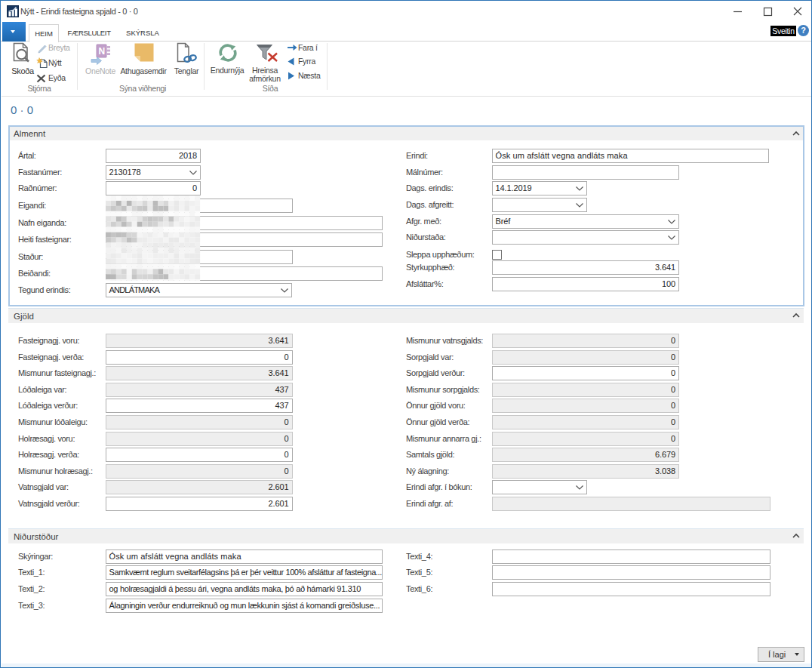 Image resolution: width=812 pixels, height=668 pixels. Describe the element at coordinates (103, 51) in the screenshot. I see `svg-text: N` at that location.